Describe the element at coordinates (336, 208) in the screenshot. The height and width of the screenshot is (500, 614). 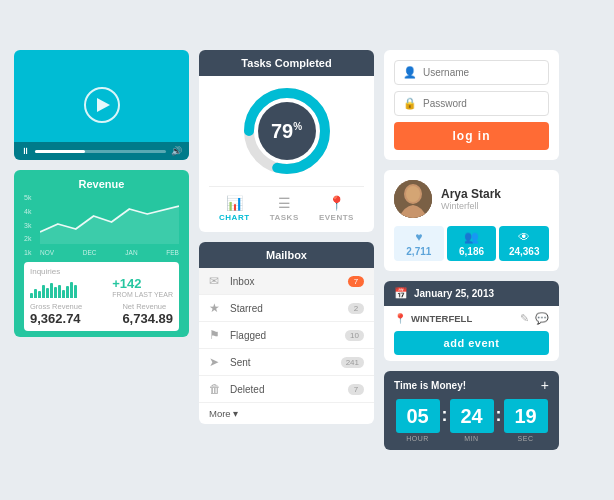
I see `tab-events: 📍 EVENTS` at that location.